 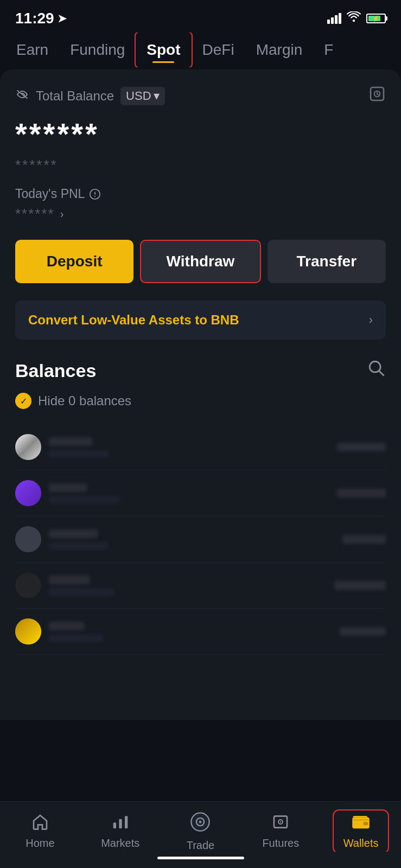 I want to click on tab-spot: Spot, so click(x=163, y=50).